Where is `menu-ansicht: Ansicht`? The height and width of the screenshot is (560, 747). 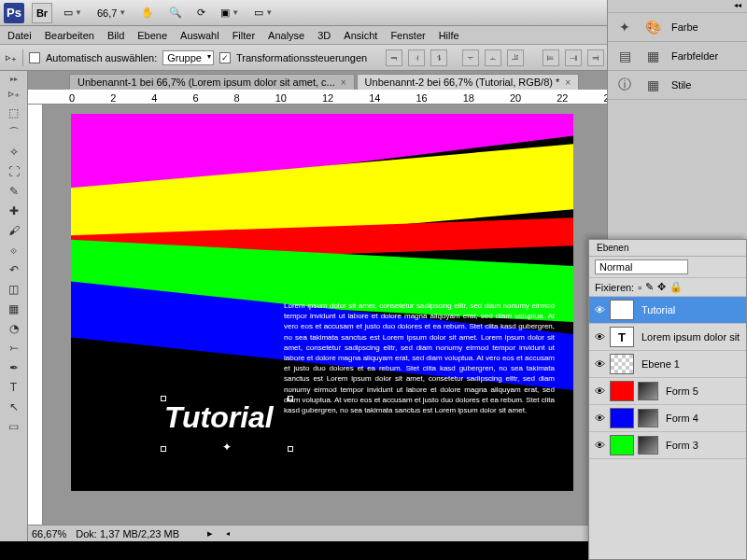
menu-ansicht: Ansicht is located at coordinates (360, 35).